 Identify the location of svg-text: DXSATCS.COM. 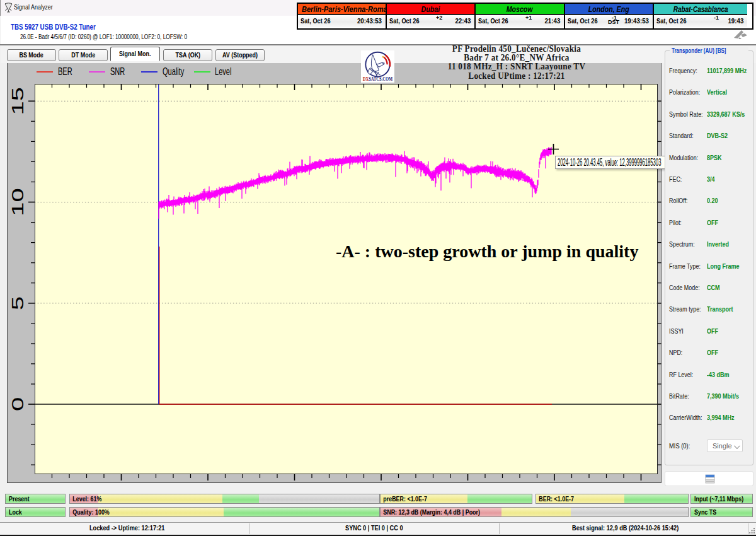
(378, 79).